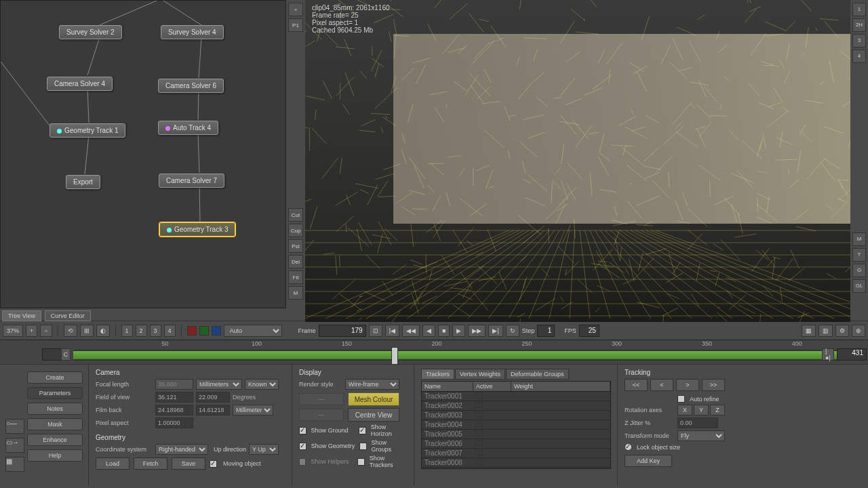  What do you see at coordinates (80, 84) in the screenshot?
I see `node-camera-solver-4: Camera Solver 4` at bounding box center [80, 84].